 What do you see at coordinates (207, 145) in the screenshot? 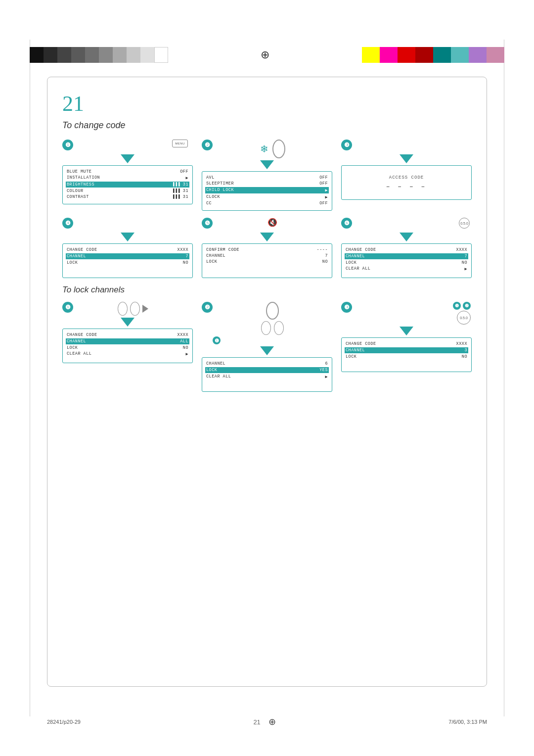
I see `step-num-2: ❷` at bounding box center [207, 145].